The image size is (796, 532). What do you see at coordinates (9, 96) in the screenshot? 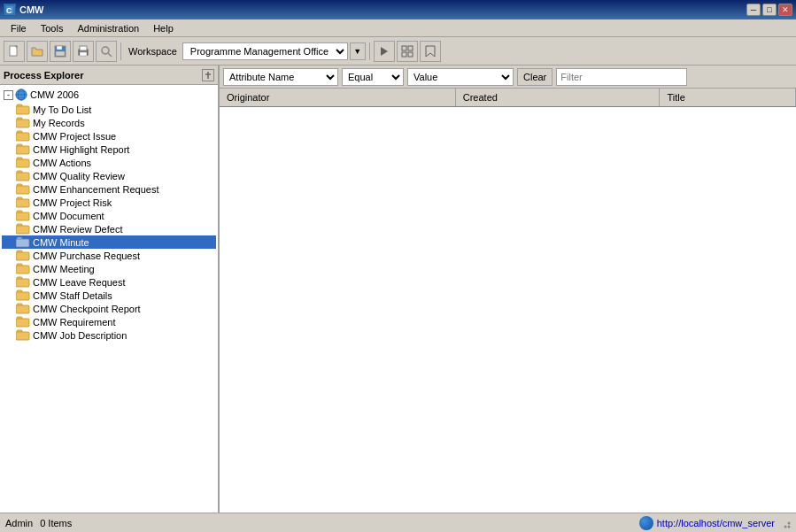
I see `tree-expand-cmw2006: -` at bounding box center [9, 96].